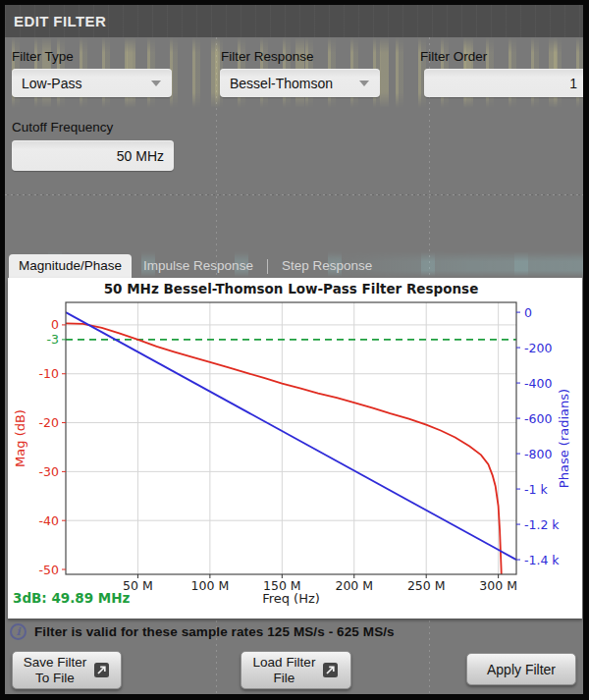  What do you see at coordinates (542, 524) in the screenshot?
I see `svg-text: -1.2 k` at bounding box center [542, 524].